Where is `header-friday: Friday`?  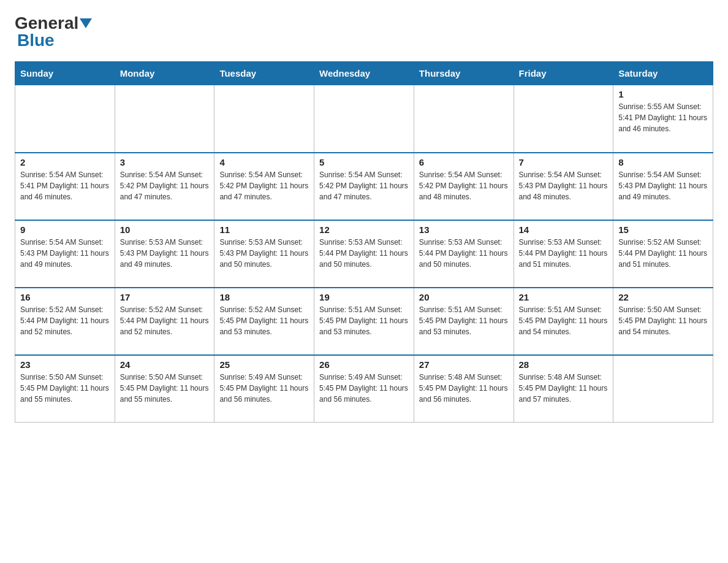 header-friday: Friday is located at coordinates (564, 74).